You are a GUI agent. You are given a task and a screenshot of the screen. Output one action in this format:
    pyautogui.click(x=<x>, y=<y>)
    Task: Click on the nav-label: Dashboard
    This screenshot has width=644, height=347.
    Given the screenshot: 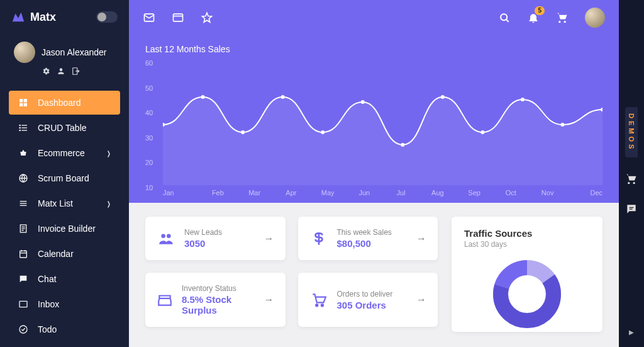 What is the action you would take?
    pyautogui.click(x=59, y=103)
    